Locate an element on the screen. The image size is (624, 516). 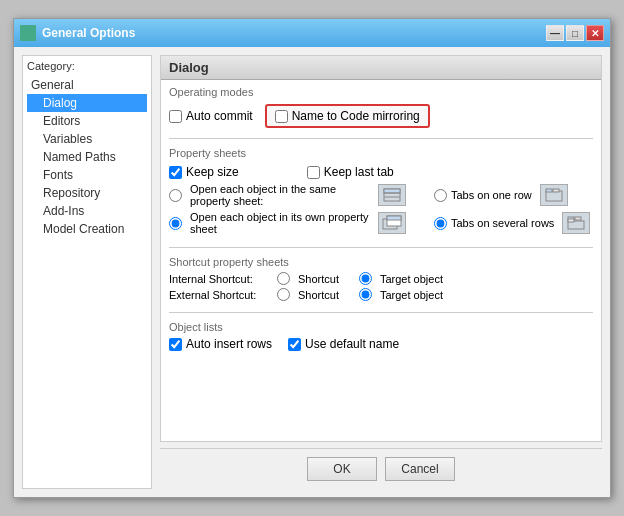
property-sheets-section: Property sheets Keep size Keep last tab is located at coordinates (381, 193).